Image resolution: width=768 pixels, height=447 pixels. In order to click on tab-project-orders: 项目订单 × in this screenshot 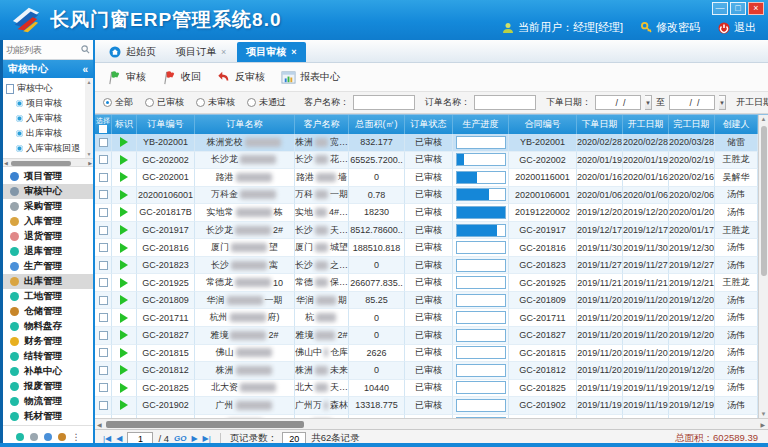, I will do `click(201, 52)`.